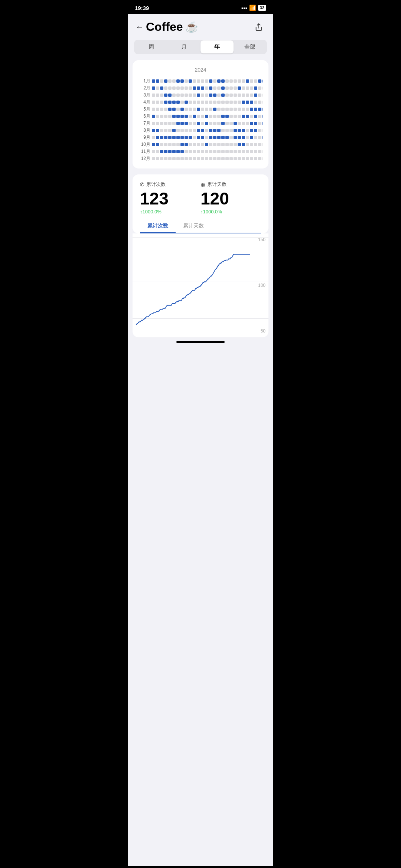 This screenshot has height=868, width=401. What do you see at coordinates (262, 285) in the screenshot?
I see `y-label-100: 100` at bounding box center [262, 285].